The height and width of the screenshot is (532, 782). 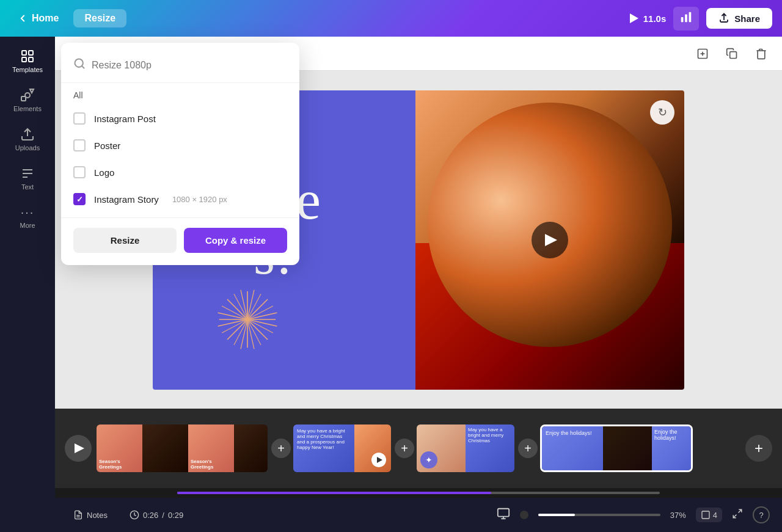 I want to click on search-input, so click(x=189, y=65).